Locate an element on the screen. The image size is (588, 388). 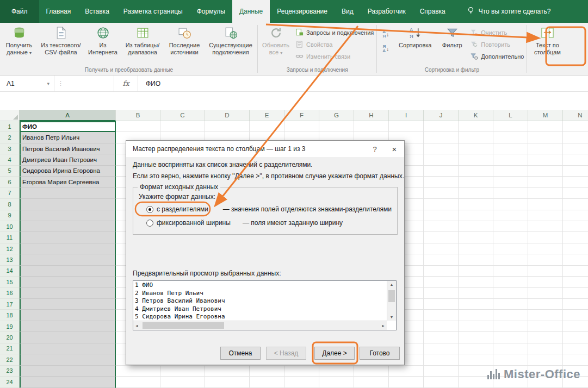
cell-L16 is located at coordinates (511, 293).